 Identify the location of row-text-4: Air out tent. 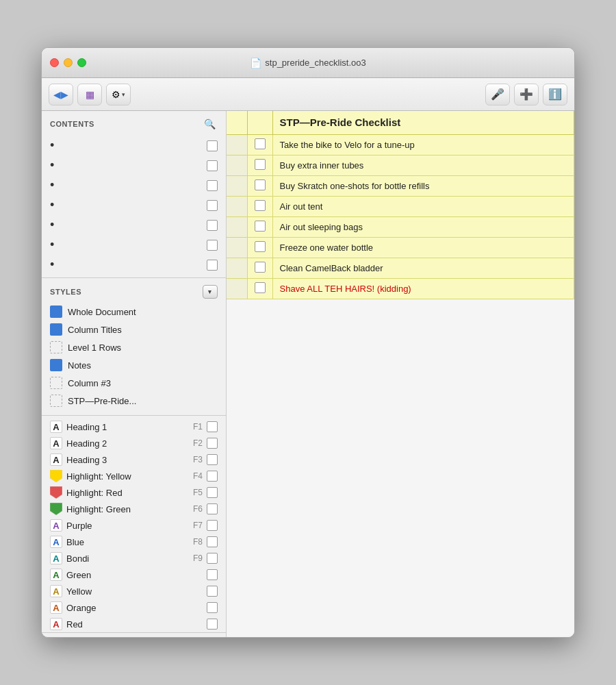
(423, 207).